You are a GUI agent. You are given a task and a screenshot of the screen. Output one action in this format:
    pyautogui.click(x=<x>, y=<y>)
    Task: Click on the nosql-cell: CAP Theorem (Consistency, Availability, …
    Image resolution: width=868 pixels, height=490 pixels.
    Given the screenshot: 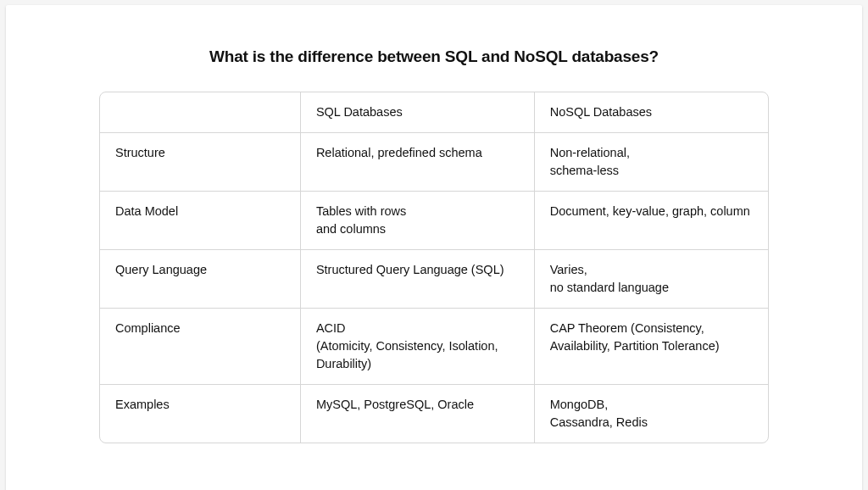 What is the action you would take?
    pyautogui.click(x=651, y=347)
    